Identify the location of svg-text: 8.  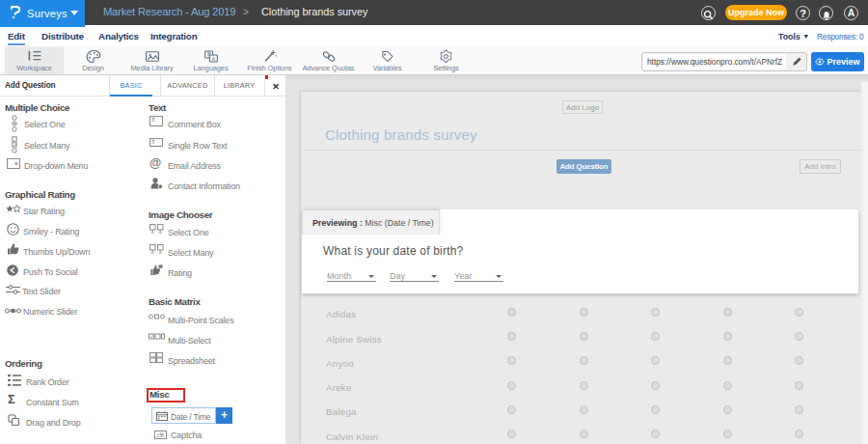
(162, 435).